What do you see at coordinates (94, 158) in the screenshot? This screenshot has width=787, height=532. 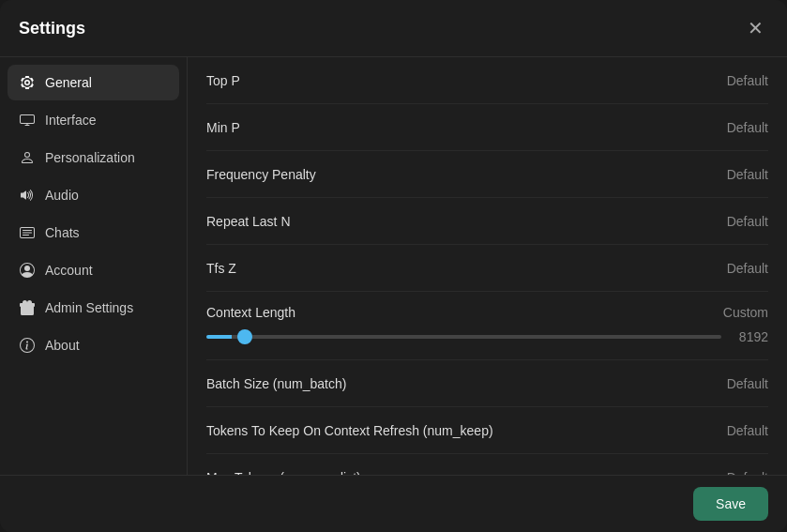 I see `sidebar-item-personalization: Personalization` at bounding box center [94, 158].